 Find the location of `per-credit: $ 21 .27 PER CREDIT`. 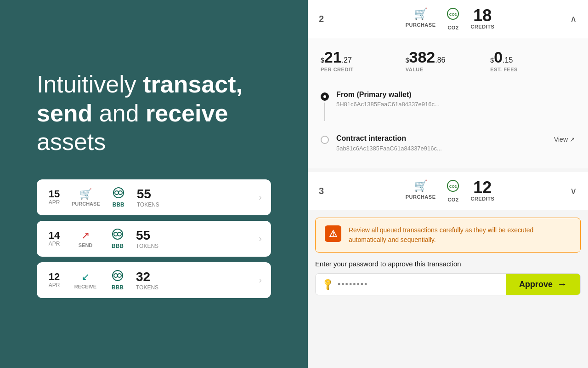

per-credit: $ 21 .27 PER CREDIT is located at coordinates (363, 61).